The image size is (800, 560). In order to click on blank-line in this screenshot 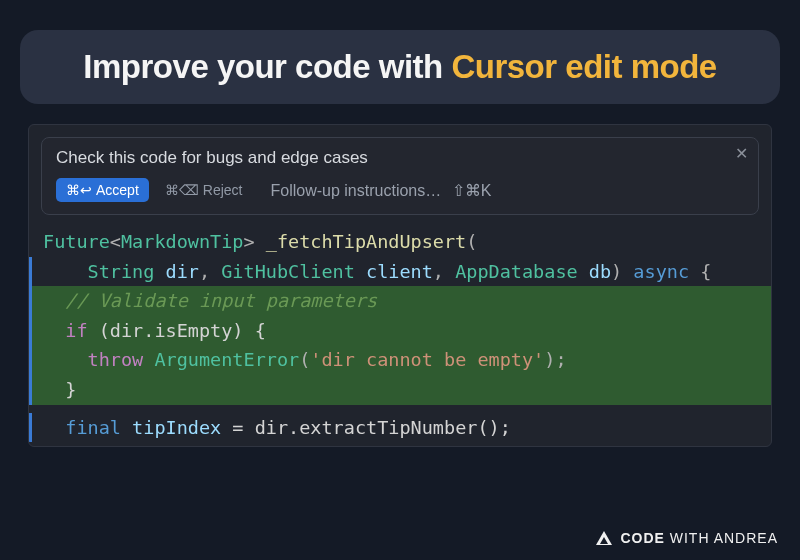, I will do `click(400, 409)`.